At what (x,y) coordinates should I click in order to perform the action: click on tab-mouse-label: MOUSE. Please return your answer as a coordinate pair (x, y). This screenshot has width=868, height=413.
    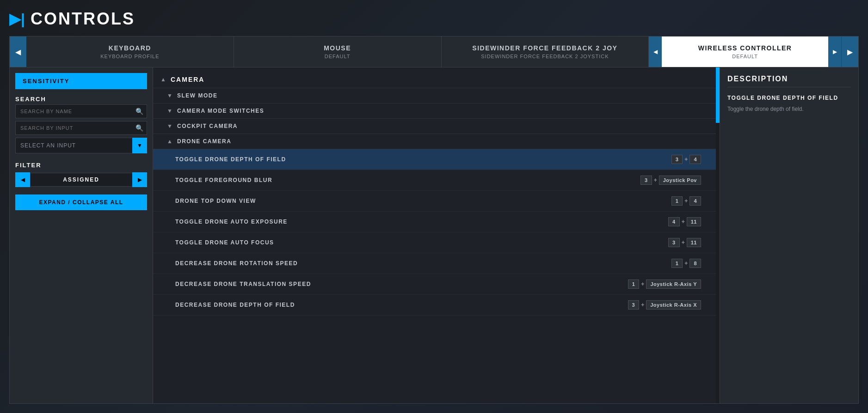
    Looking at the image, I should click on (338, 48).